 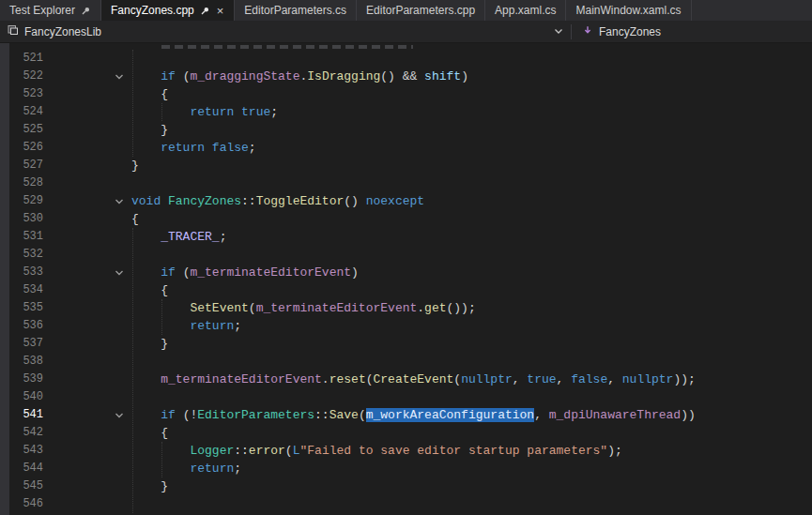 I want to click on tab-test-explorer: Test Explorer, so click(x=51, y=10).